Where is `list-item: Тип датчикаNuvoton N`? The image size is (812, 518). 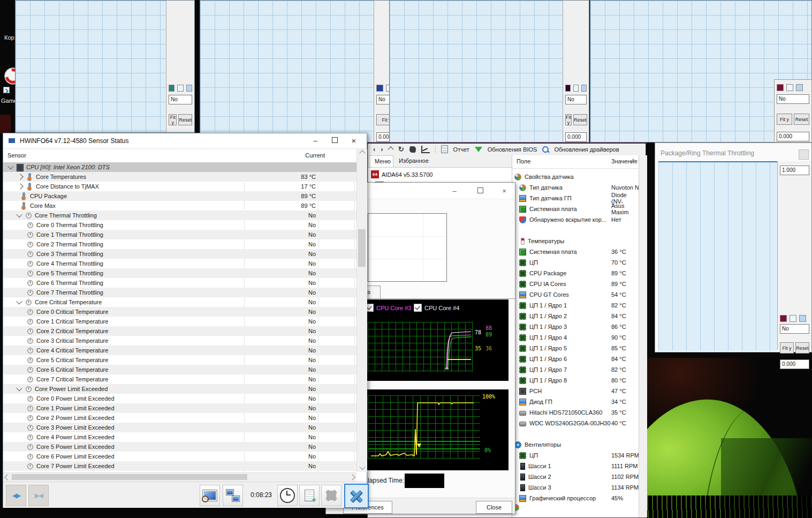 list-item: Тип датчикаNuvoton N is located at coordinates (576, 187).